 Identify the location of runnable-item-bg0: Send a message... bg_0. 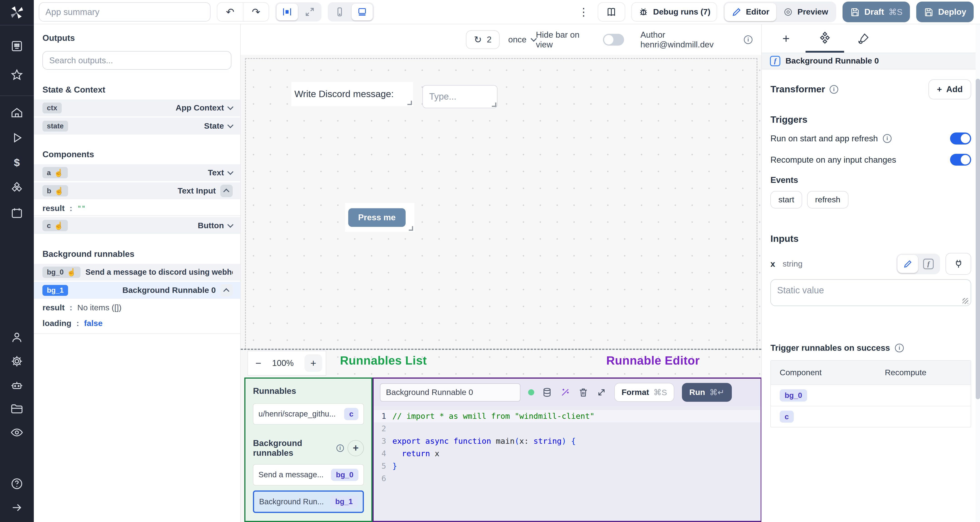
(308, 475).